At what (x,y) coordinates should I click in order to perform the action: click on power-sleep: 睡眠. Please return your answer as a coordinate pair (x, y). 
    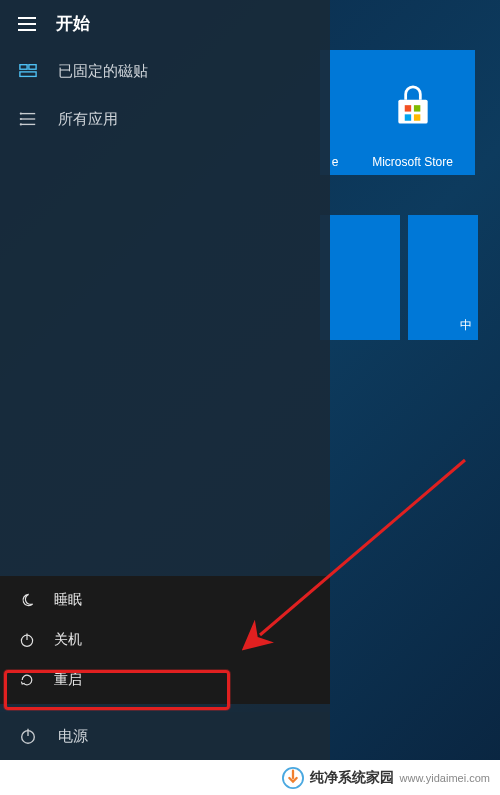
    Looking at the image, I should click on (165, 600).